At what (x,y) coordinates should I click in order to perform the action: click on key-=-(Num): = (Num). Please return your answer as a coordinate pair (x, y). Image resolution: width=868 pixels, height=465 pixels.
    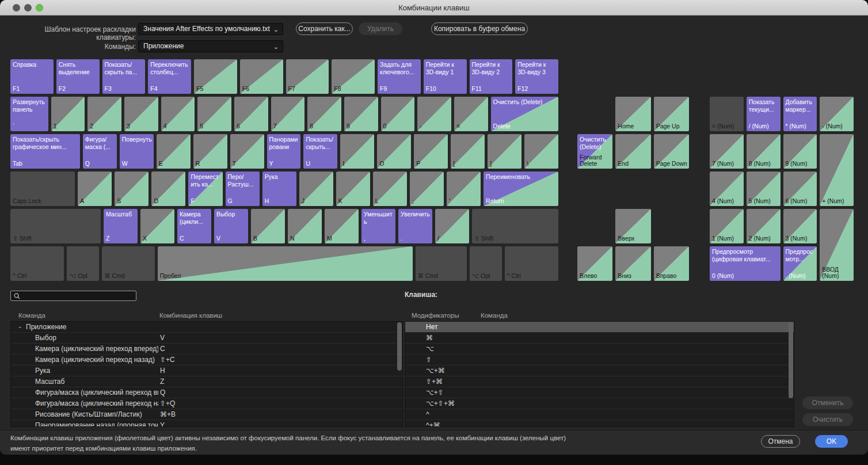
    Looking at the image, I should click on (726, 114).